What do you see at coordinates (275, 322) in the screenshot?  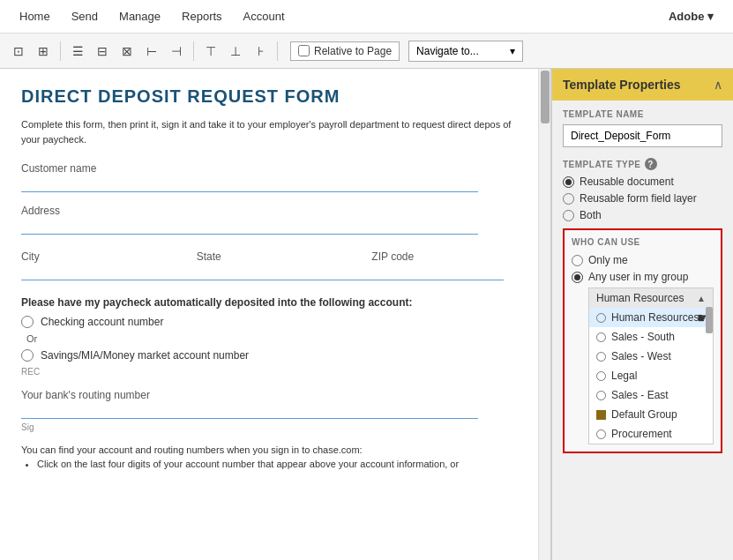 I see `checking-row: Checking account number` at bounding box center [275, 322].